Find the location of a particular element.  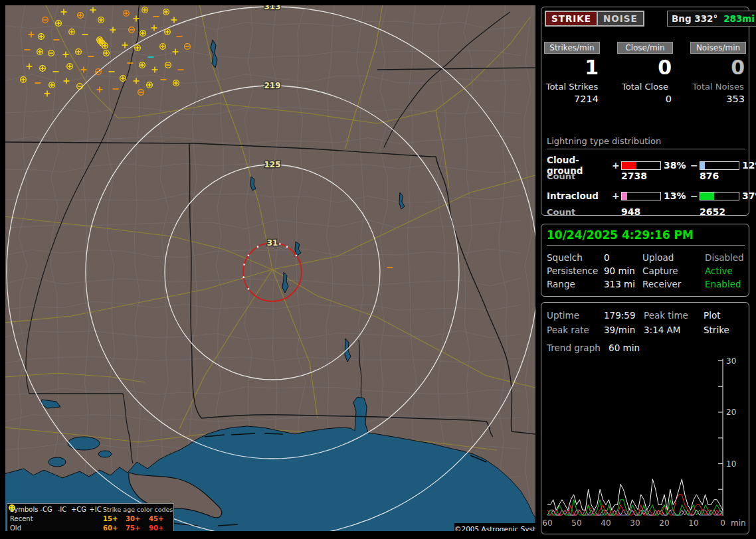

strikes-per-min-value: 1 is located at coordinates (572, 67).